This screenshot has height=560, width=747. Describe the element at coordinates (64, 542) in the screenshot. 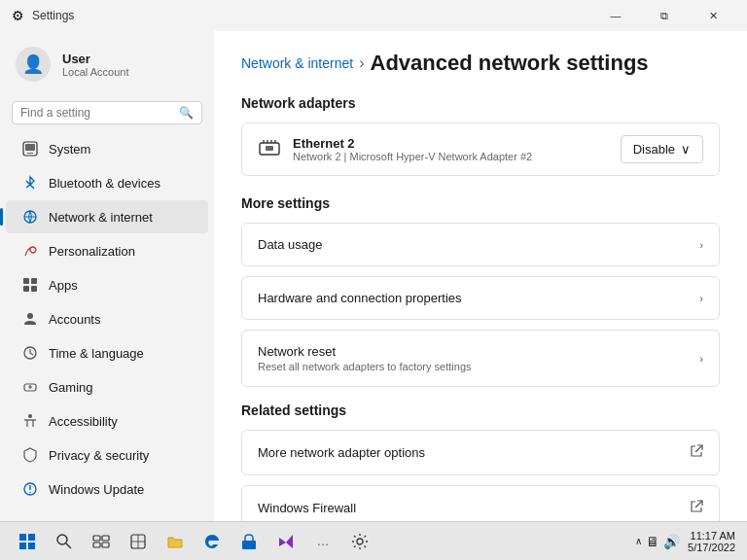

I see `taskbar-search-button` at that location.